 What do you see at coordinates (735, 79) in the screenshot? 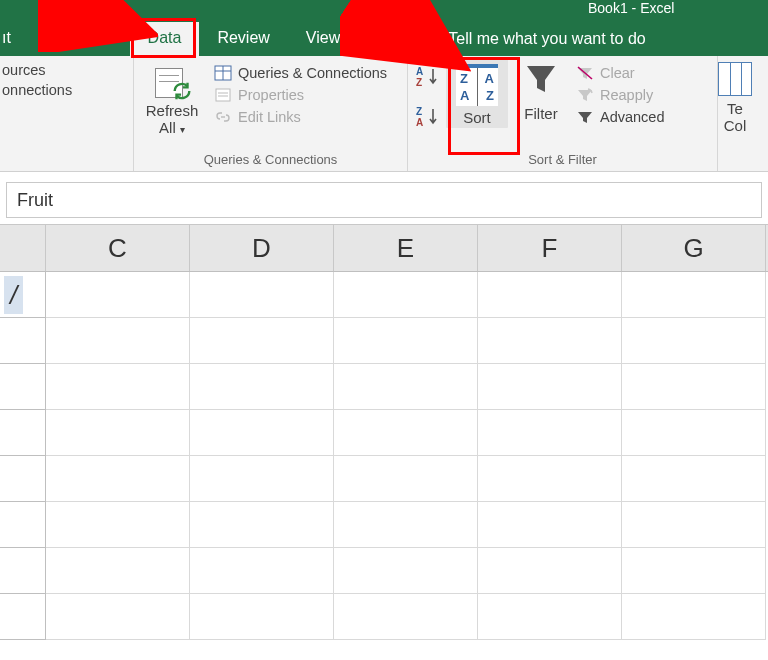
I see `text-to-columns-icon` at bounding box center [735, 79].